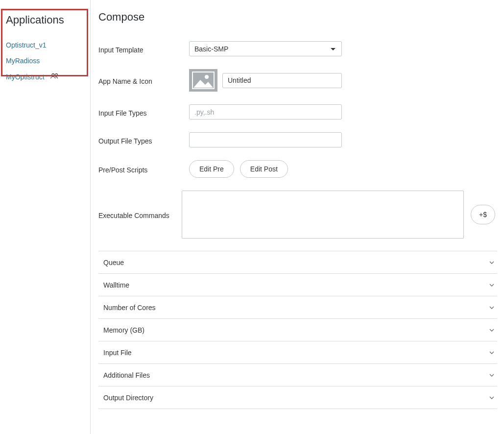 The width and height of the screenshot is (504, 434). What do you see at coordinates (48, 76) in the screenshot?
I see `sidebar-item-myoptistruct: MyOptistruct` at bounding box center [48, 76].